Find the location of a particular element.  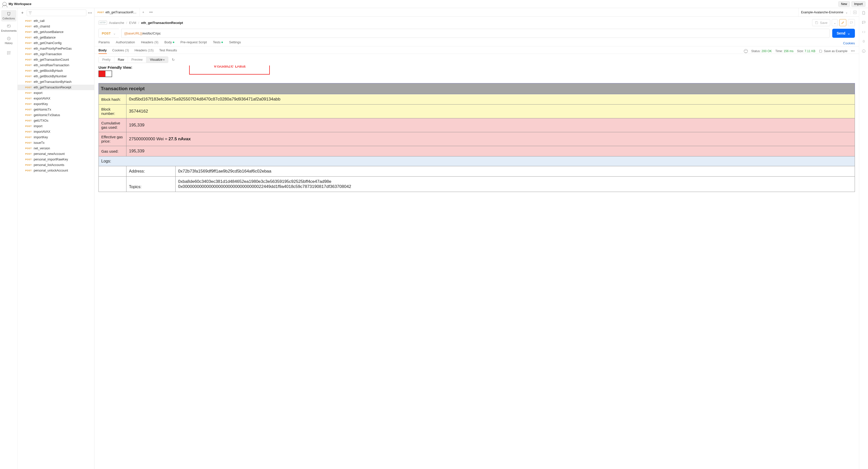

edit-button is located at coordinates (843, 23).